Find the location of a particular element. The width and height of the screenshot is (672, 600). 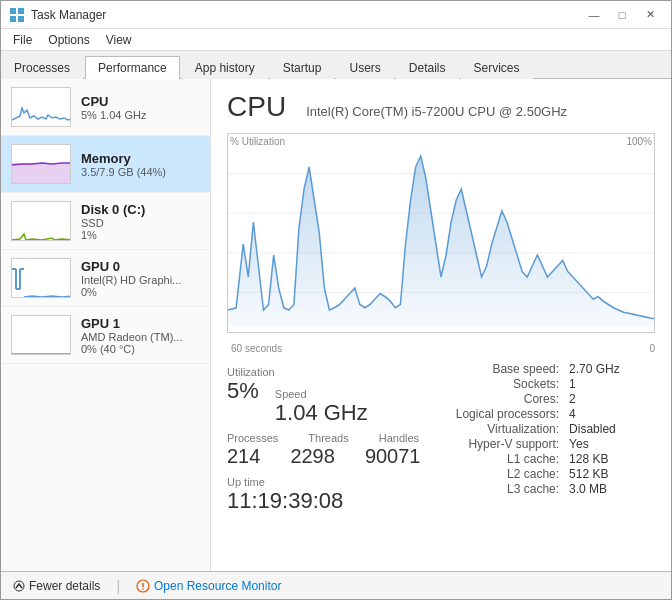

chart-y-max: 100% is located at coordinates (639, 142).